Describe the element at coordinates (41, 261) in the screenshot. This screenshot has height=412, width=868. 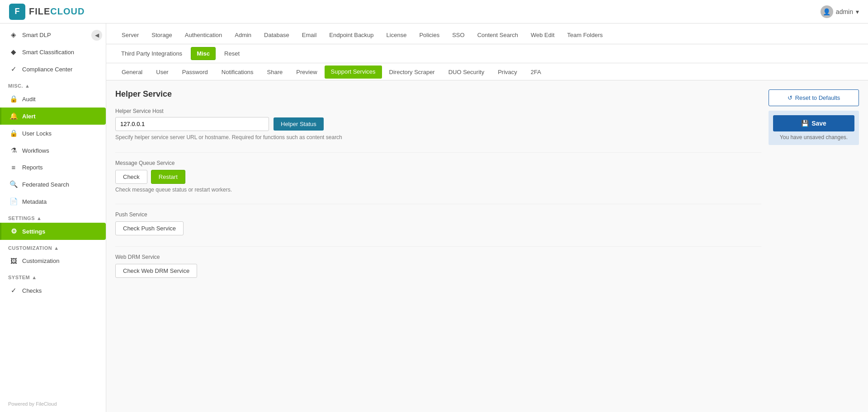
I see `sidebar-item-label: Customization` at that location.